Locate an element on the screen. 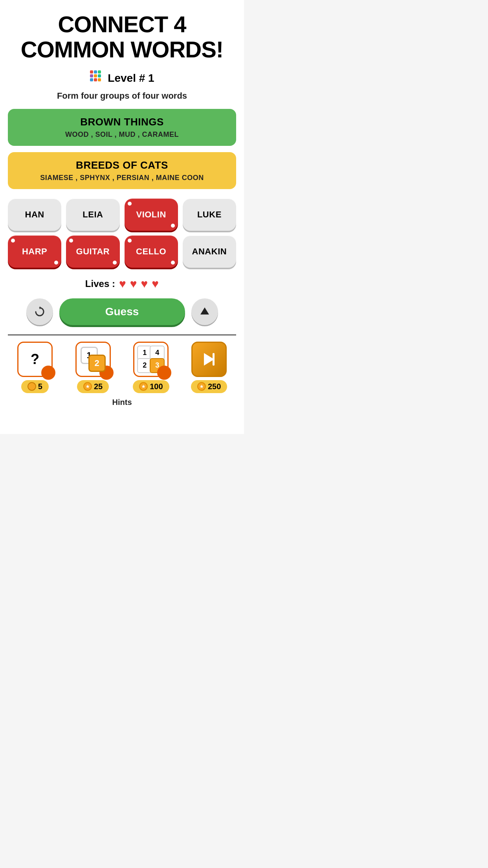 Image resolution: width=488 pixels, height=868 pixels. category-card-yellow: BREEDS OF CATS SIAMESE , SPHYNX , PERSIA… is located at coordinates (122, 171).